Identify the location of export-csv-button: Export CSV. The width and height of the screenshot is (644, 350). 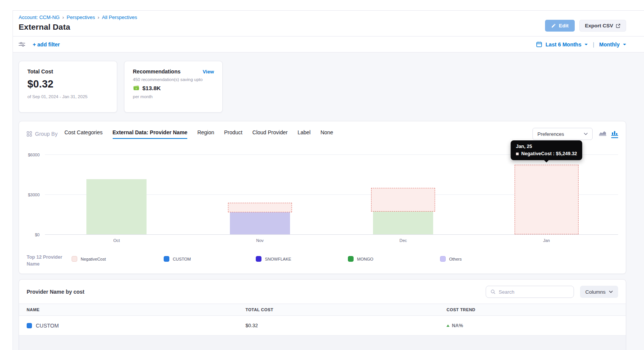
(603, 26).